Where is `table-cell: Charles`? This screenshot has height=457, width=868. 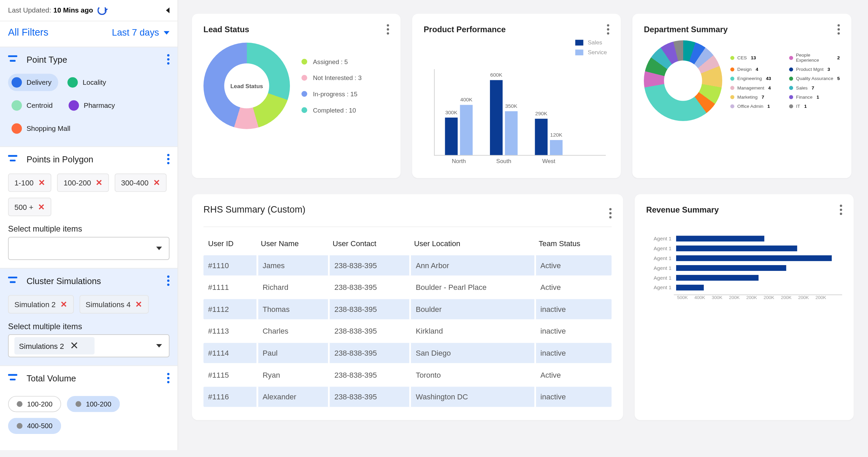
table-cell: Charles is located at coordinates (292, 331).